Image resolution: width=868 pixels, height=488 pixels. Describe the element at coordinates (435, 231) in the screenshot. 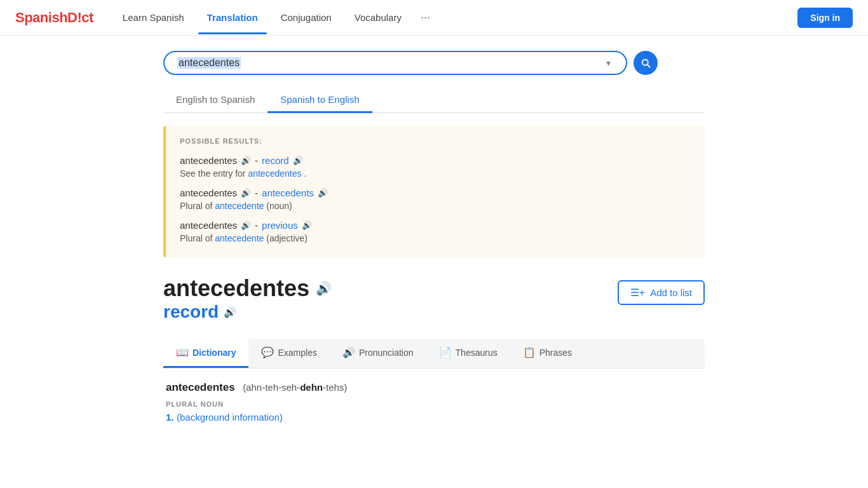

I see `result-row-3: antecedentes 🔊 - previous 🔊 Plural of an…` at that location.